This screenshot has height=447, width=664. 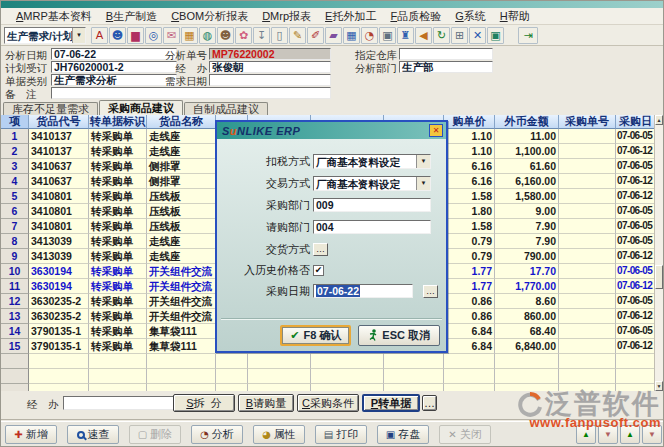 What do you see at coordinates (372, 205) in the screenshot?
I see `purchase-dept-input: 009` at bounding box center [372, 205].